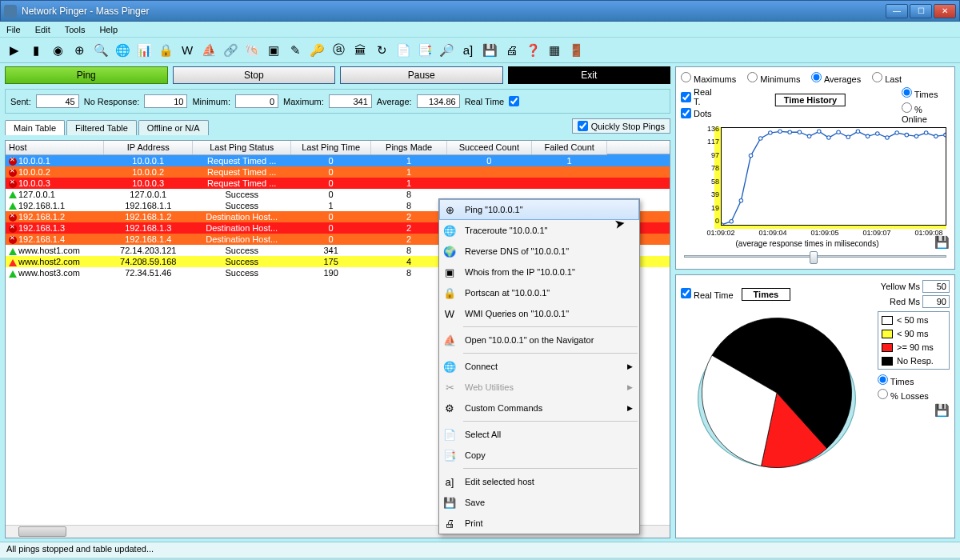  I want to click on terminal-icon: ▣, so click(274, 50).